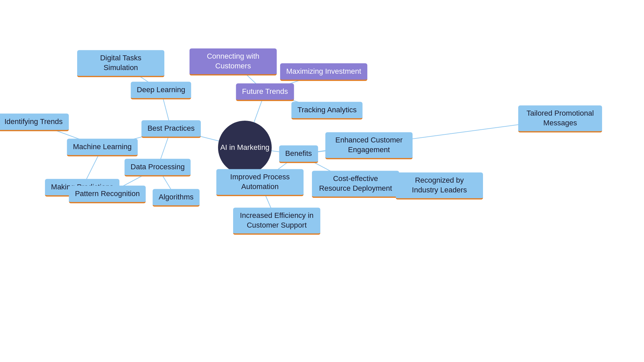  I want to click on center-label: AI in Marketing, so click(245, 147).